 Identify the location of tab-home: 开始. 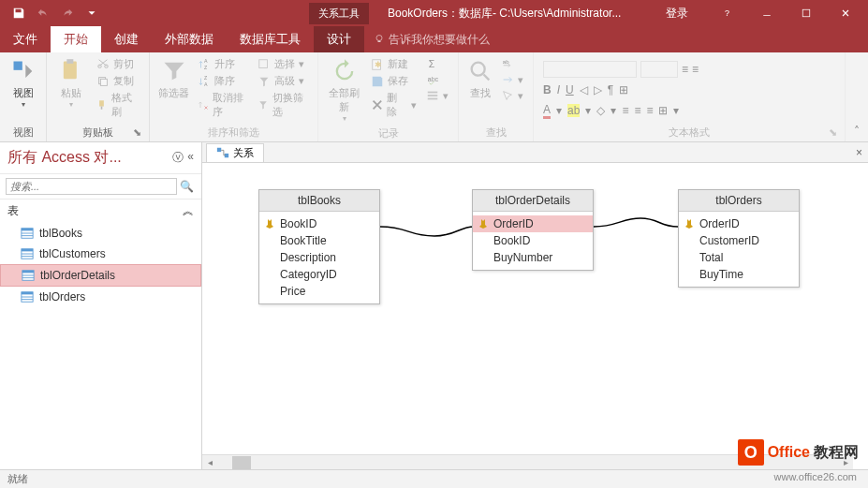
(76, 39).